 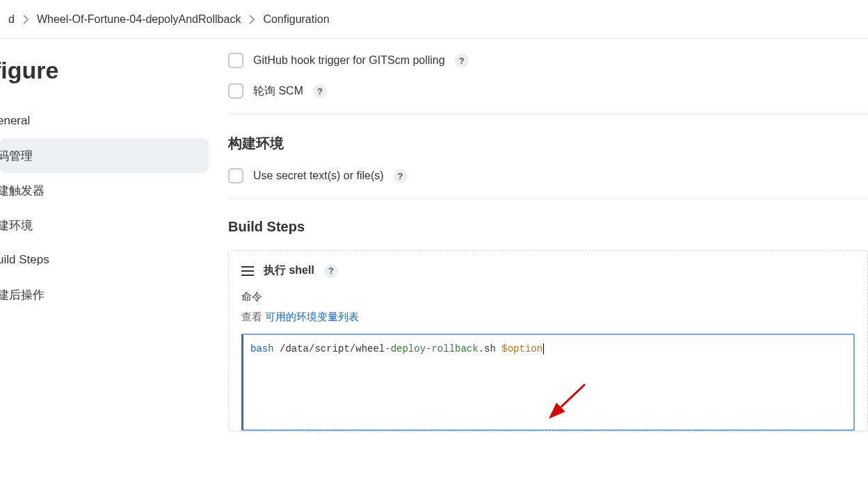 What do you see at coordinates (248, 271) in the screenshot?
I see `drag-handle-icon` at bounding box center [248, 271].